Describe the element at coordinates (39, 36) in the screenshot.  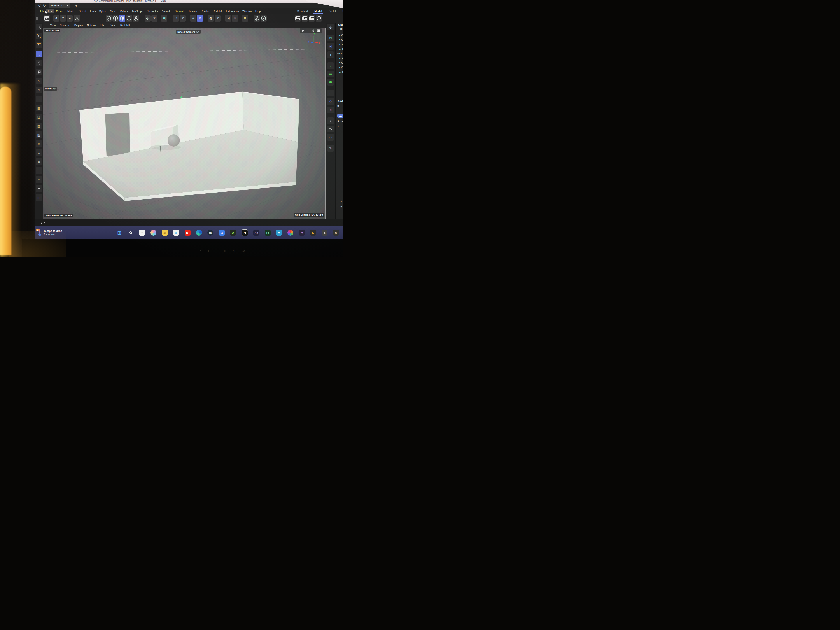
I see `live-selection-tool` at that location.